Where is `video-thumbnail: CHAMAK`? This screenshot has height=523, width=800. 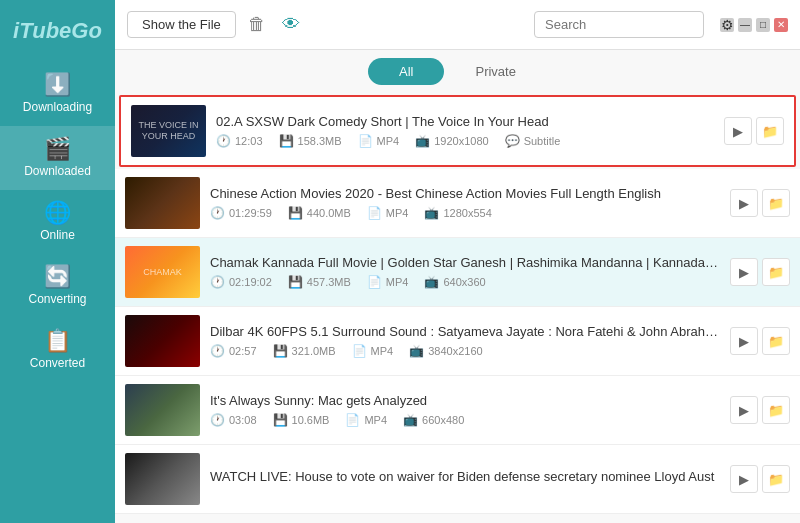
video-thumbnail: CHAMAK is located at coordinates (162, 272).